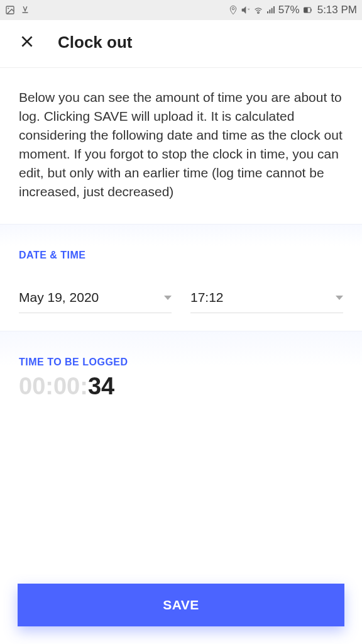 The image size is (362, 644). What do you see at coordinates (67, 386) in the screenshot?
I see `minutes-value: 00` at bounding box center [67, 386].